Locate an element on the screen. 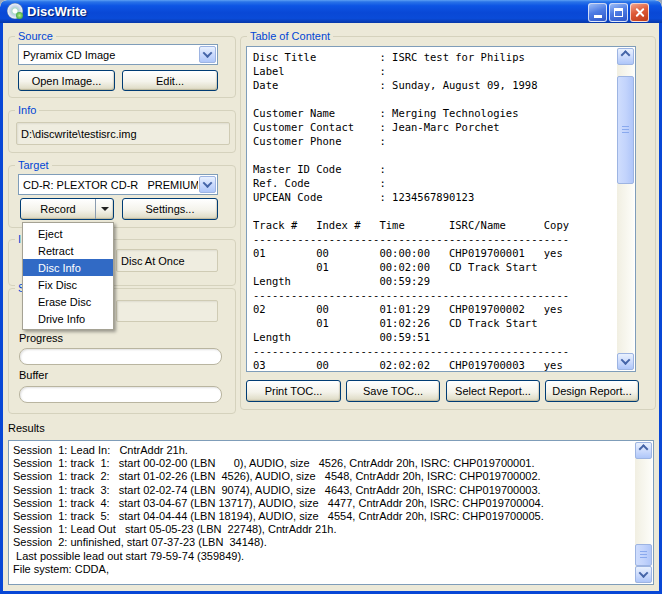  minimize-button is located at coordinates (598, 12).